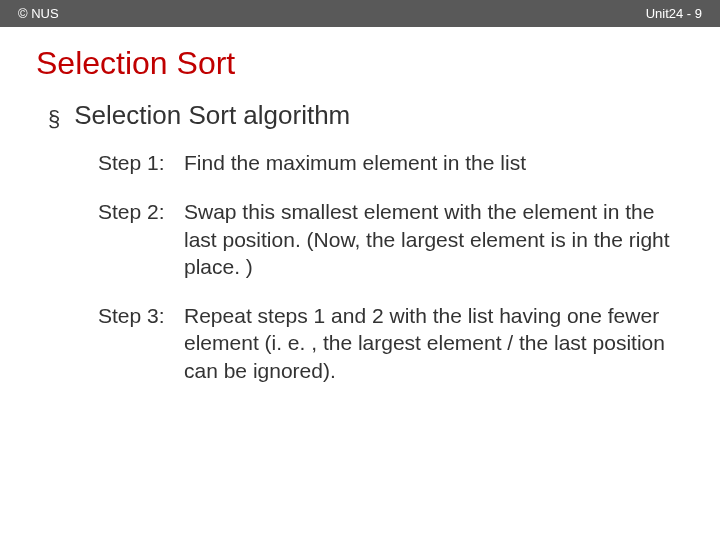 The image size is (720, 540). I want to click on bullet-text: Selection Sort algorithm, so click(212, 116).